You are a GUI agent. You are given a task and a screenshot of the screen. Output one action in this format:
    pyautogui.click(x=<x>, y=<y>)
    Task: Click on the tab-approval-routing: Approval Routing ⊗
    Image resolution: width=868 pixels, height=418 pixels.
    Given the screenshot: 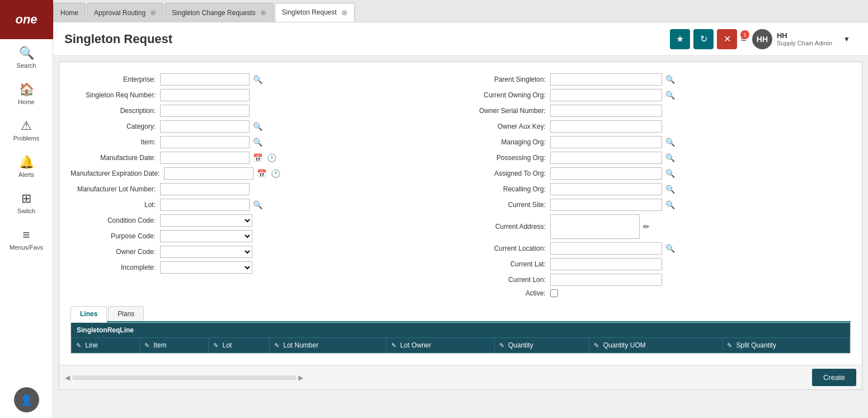 What is the action you would take?
    pyautogui.click(x=125, y=12)
    